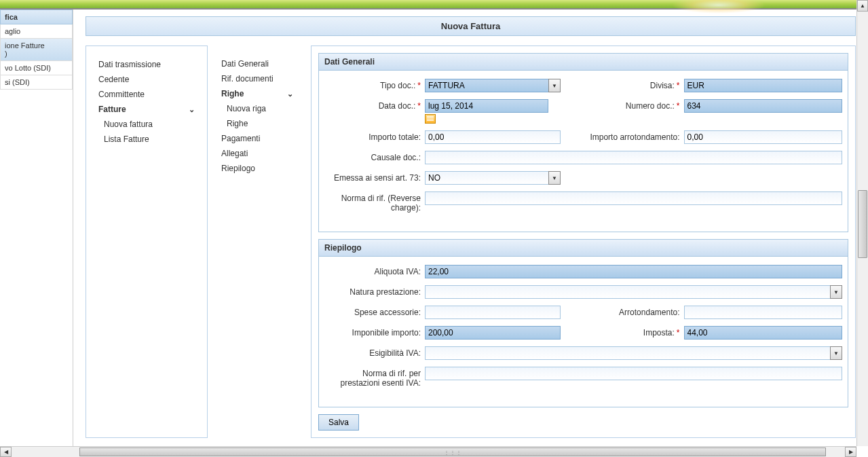 Image resolution: width=868 pixels, height=457 pixels. Describe the element at coordinates (763, 86) in the screenshot. I see `input-divisa` at that location.